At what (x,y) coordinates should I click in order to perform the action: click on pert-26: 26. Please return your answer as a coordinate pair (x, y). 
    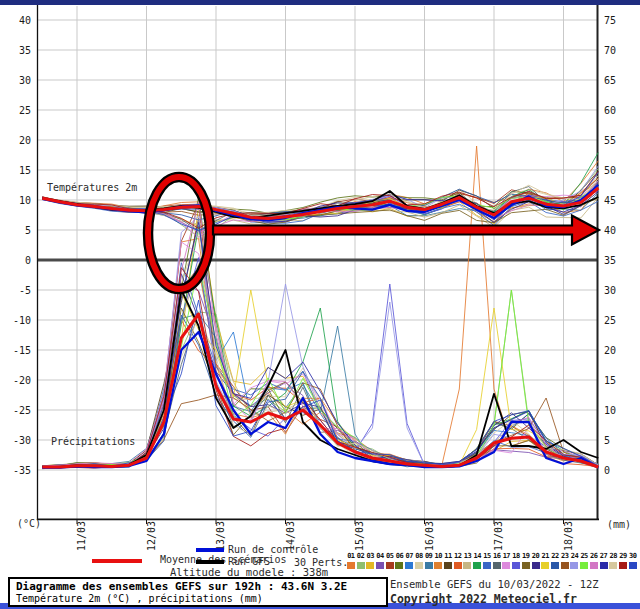
    Looking at the image, I should click on (594, 560).